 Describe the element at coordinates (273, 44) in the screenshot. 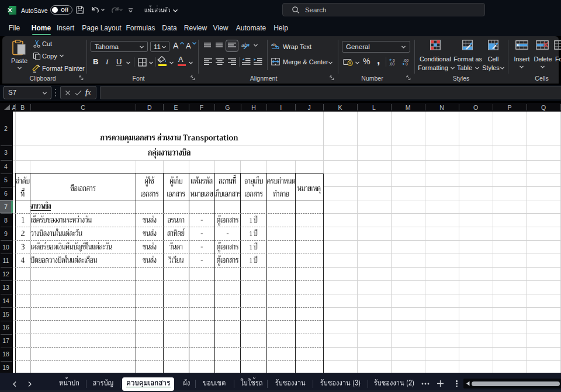

I see `svg-text: ab` at that location.